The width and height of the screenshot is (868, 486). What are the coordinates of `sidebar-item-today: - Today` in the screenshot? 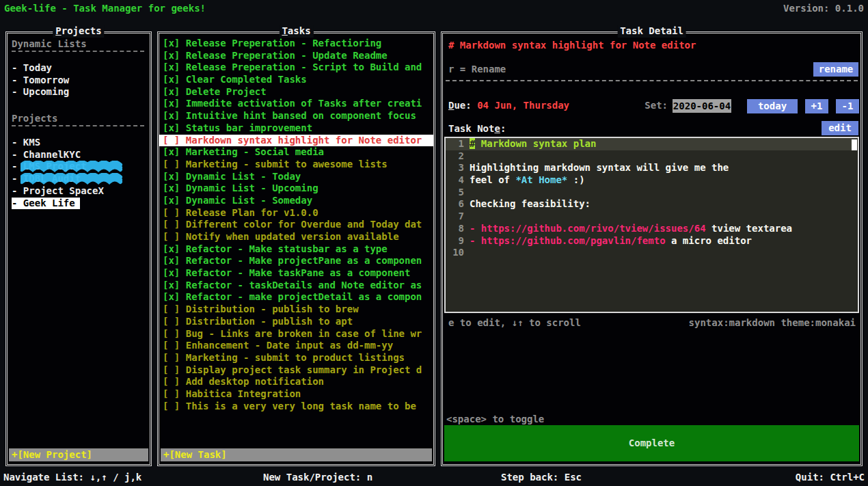 It's located at (81, 68).